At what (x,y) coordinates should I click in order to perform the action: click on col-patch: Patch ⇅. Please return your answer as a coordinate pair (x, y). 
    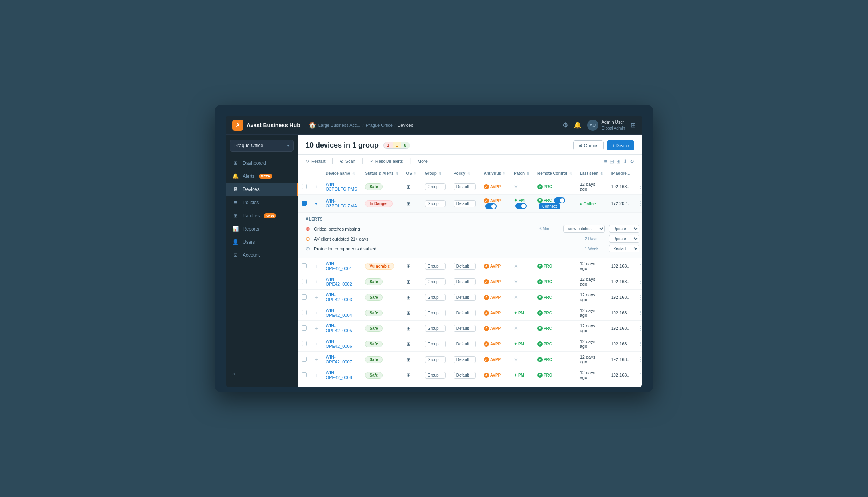
    Looking at the image, I should click on (522, 174).